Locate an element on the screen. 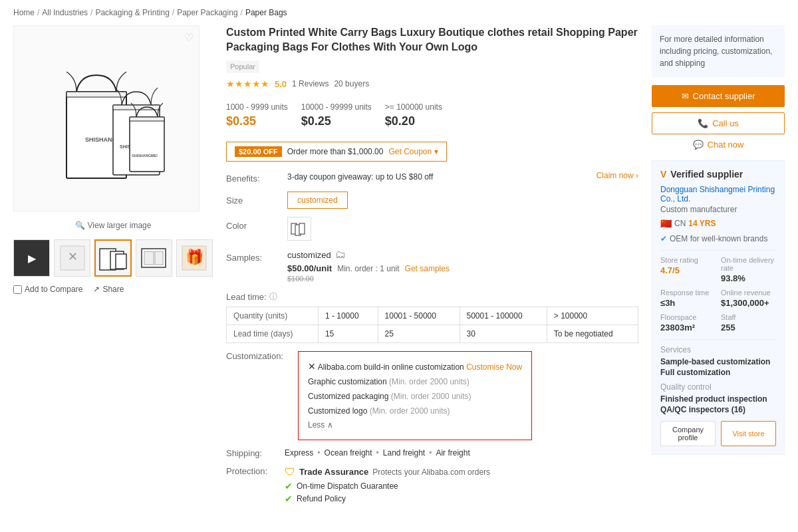  lead-header-4: > 100000 is located at coordinates (592, 317).